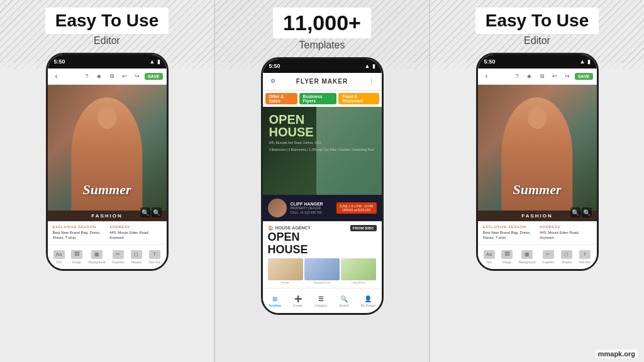 This screenshot has width=644, height=362. Describe the element at coordinates (589, 62) in the screenshot. I see `right-battery-icon: ▮` at that location.